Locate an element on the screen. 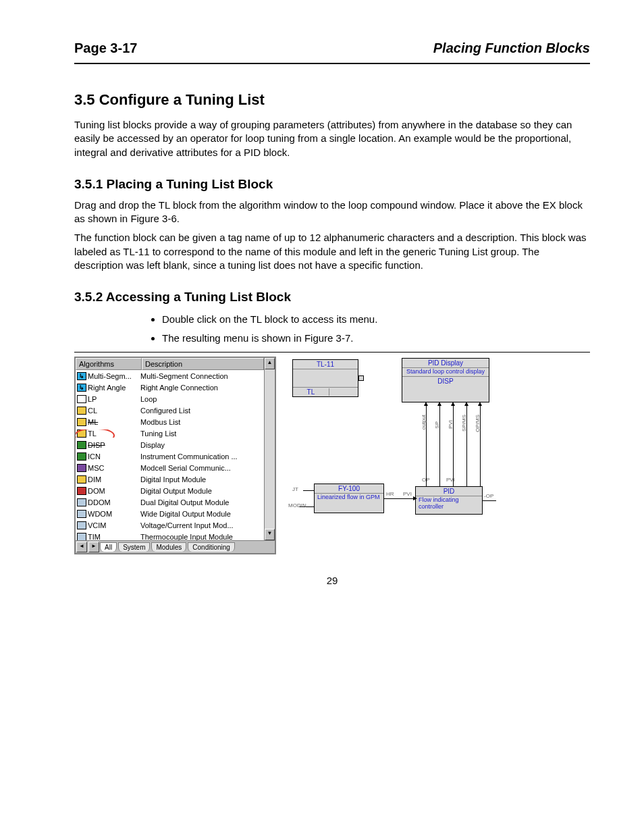  list-row: DIMDigital Input Module is located at coordinates (170, 479).